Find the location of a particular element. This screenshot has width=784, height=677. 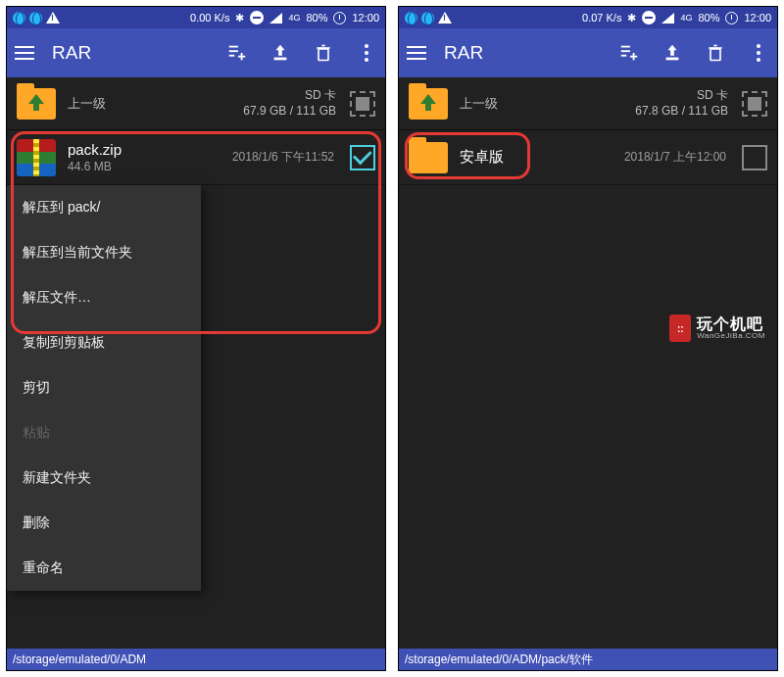

watermark-url: WanGeJiBa.COM is located at coordinates (731, 336).